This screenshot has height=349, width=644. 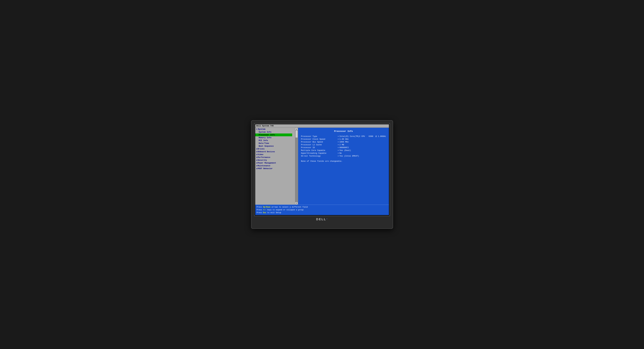 I want to click on info-row-hyperthreading: Hyperthreading Capable = No, so click(x=344, y=153).